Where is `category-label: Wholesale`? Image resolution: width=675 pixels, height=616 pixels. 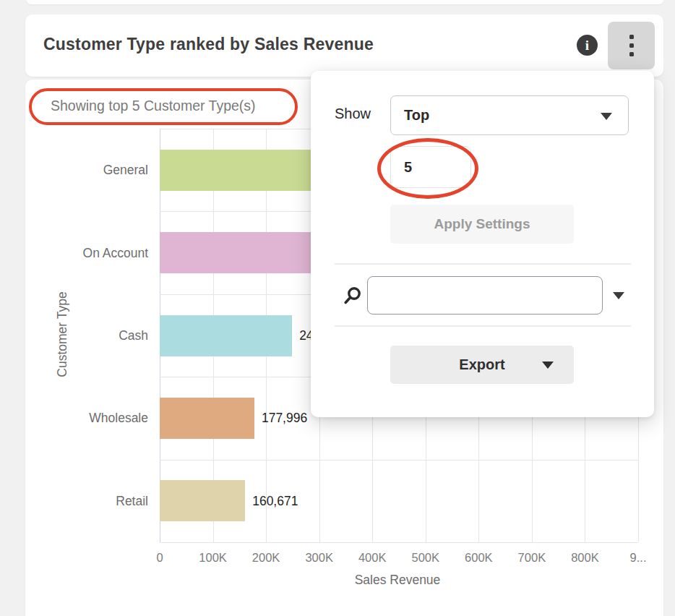 category-label: Wholesale is located at coordinates (94, 418).